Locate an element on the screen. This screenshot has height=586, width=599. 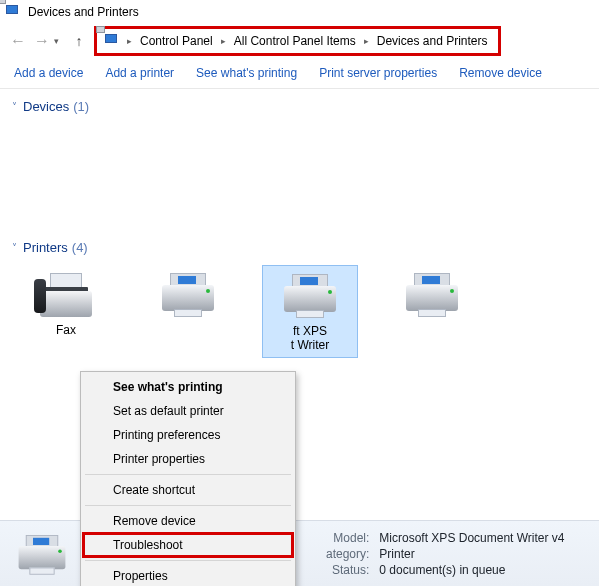
details-grid: Model: Microsoft XPS Document Writer v4 … is located at coordinates (446, 554).